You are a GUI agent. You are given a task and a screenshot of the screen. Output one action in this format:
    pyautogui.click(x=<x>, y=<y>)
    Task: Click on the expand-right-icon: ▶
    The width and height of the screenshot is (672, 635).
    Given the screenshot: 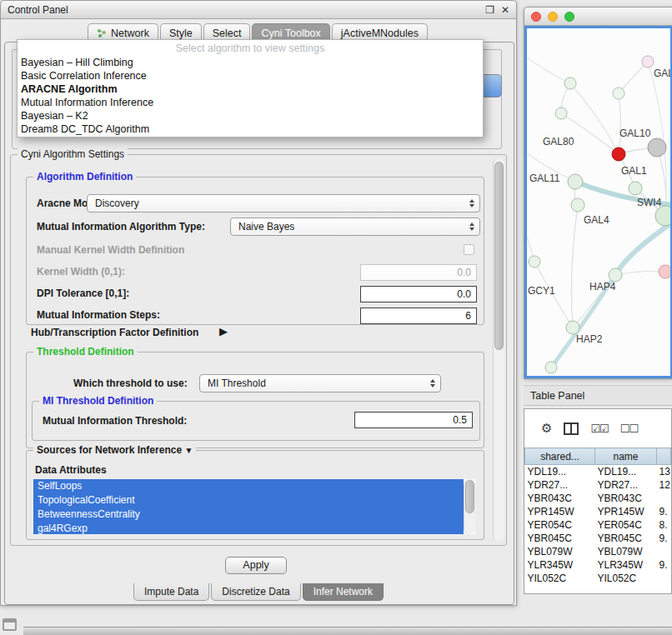 What is the action you would take?
    pyautogui.click(x=223, y=332)
    